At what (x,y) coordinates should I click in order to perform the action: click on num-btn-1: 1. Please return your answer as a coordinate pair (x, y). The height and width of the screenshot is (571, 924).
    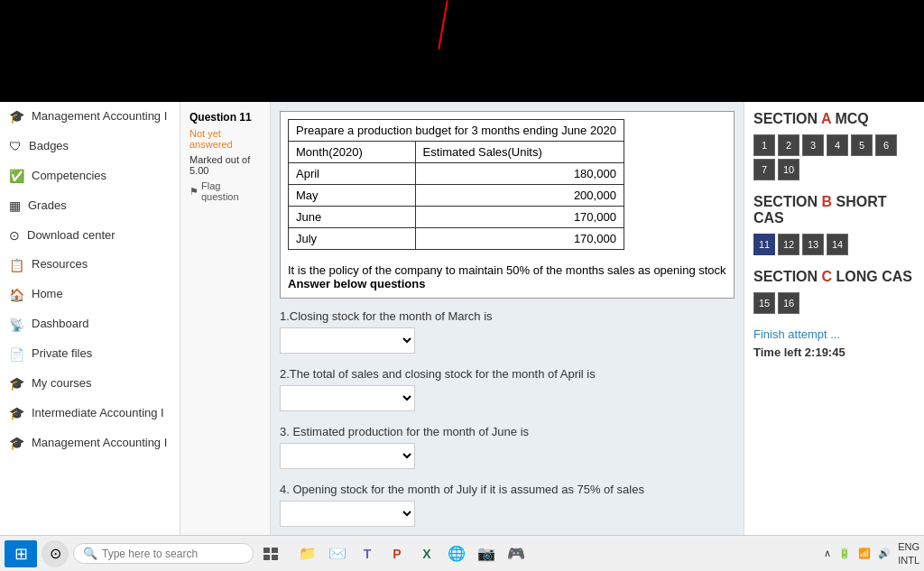
    Looking at the image, I should click on (764, 145).